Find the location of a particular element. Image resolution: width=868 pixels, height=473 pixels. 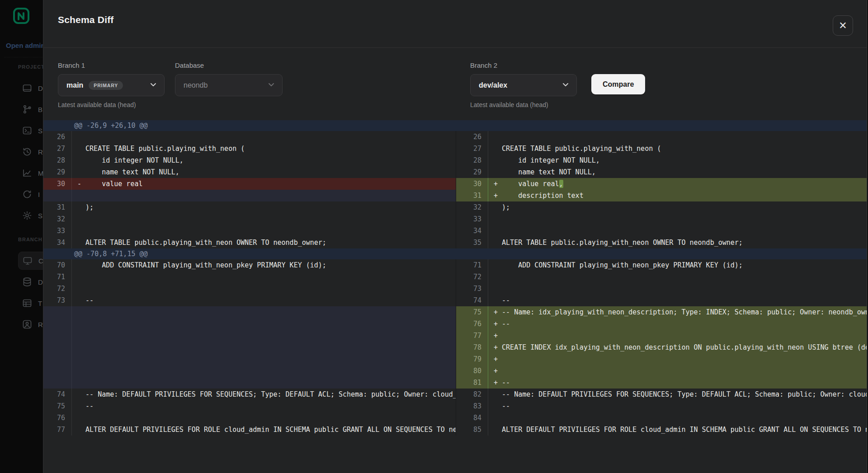

code-line: + is located at coordinates (677, 336).